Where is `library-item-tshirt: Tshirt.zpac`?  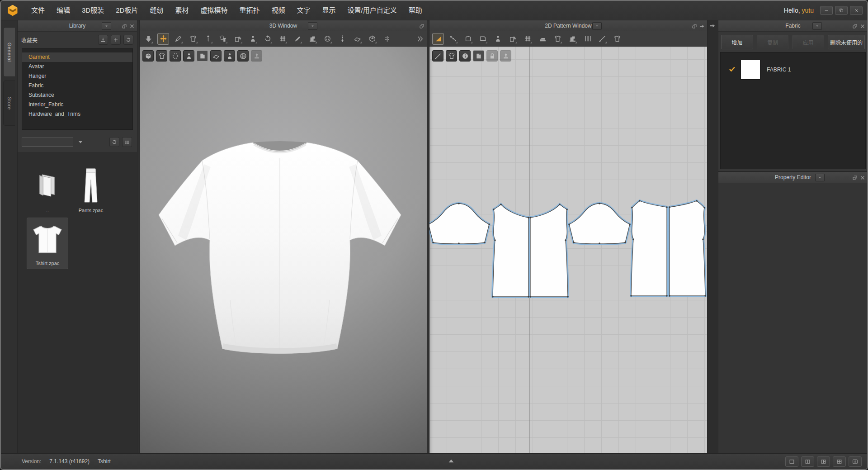
library-item-tshirt: Tshirt.zpac is located at coordinates (47, 243).